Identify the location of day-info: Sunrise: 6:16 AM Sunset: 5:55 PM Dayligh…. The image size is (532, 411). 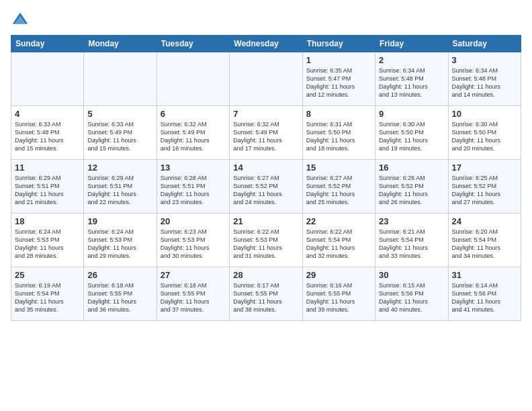
(339, 298).